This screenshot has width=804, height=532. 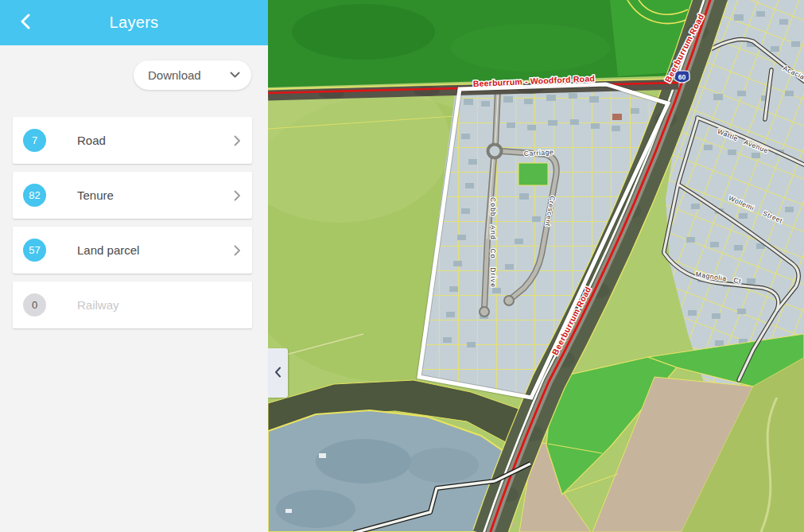 I want to click on panel-collapse-handle, so click(x=278, y=373).